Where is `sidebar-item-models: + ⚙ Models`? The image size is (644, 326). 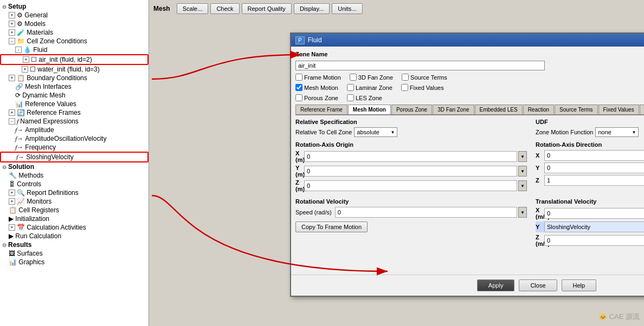
sidebar-item-models: + ⚙ Models is located at coordinates (74, 24).